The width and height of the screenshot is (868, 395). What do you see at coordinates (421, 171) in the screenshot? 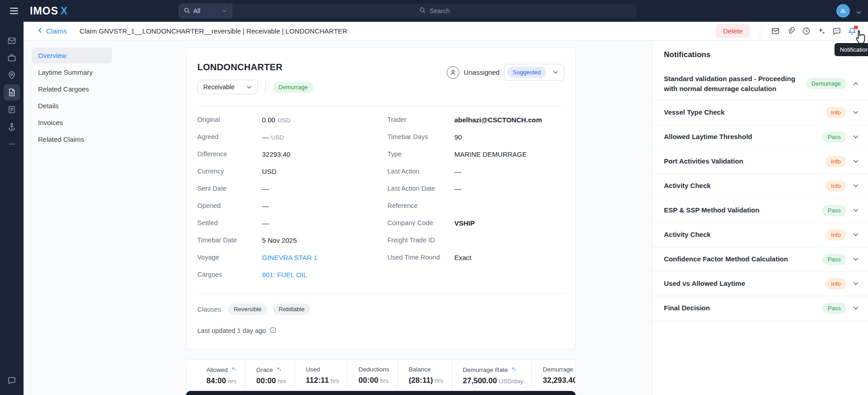
I see `field-label: Last Action` at bounding box center [421, 171].